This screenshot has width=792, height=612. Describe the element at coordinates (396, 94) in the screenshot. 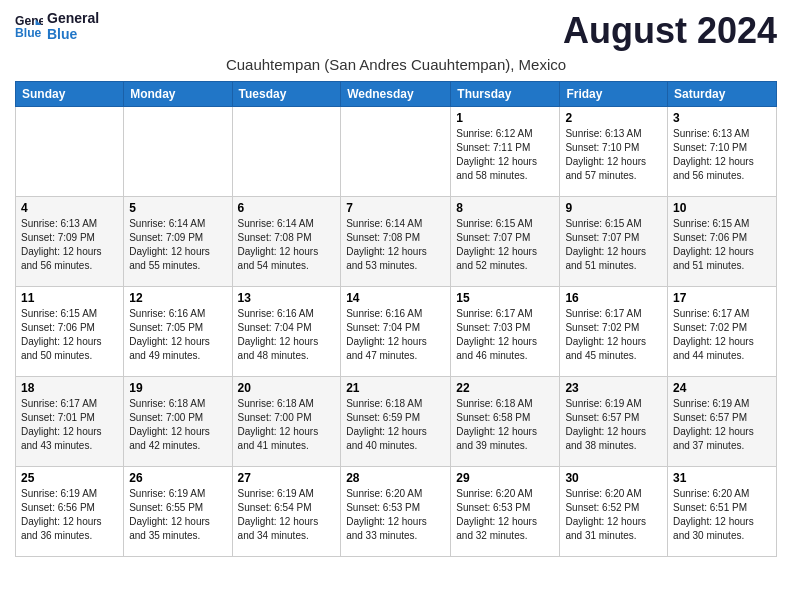

I see `calendar-header-row: SundayMondayTuesdayWednesdayThursdayFrid…` at that location.